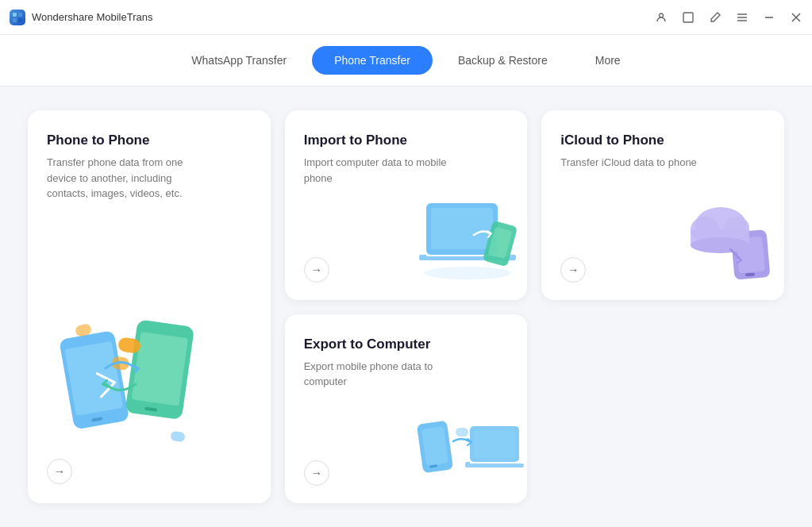  I want to click on edit-icon, so click(715, 17).